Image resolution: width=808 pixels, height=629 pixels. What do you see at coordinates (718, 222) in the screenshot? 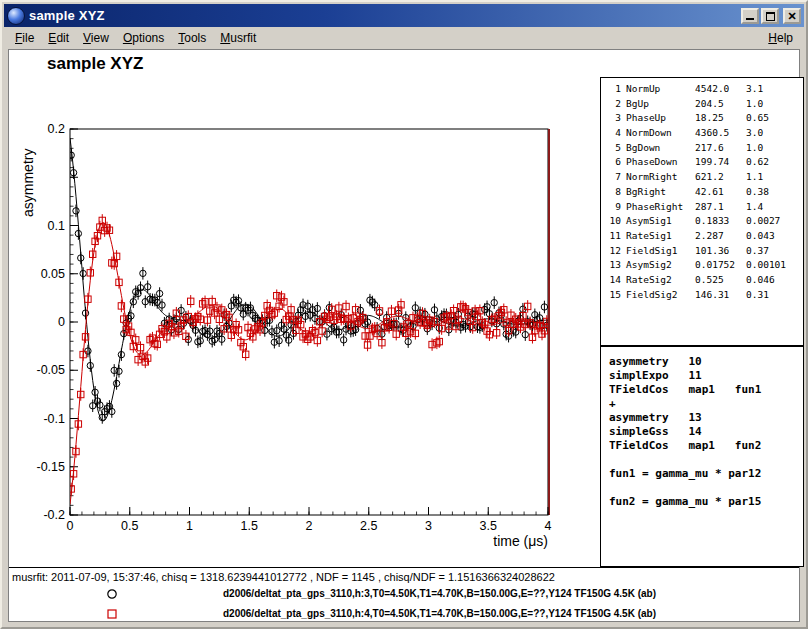
I see `param-value: 0.1833` at bounding box center [718, 222].